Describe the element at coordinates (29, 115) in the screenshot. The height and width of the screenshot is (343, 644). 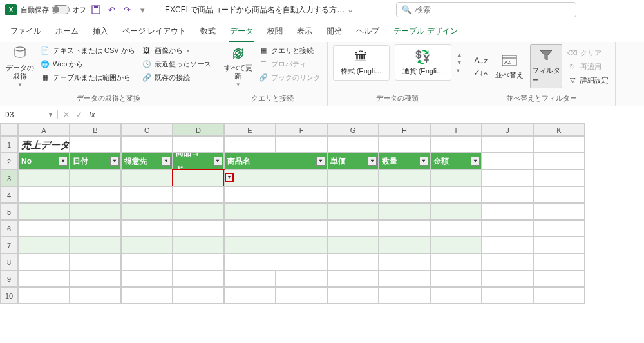
I see `name-box: D3 ▼` at that location.